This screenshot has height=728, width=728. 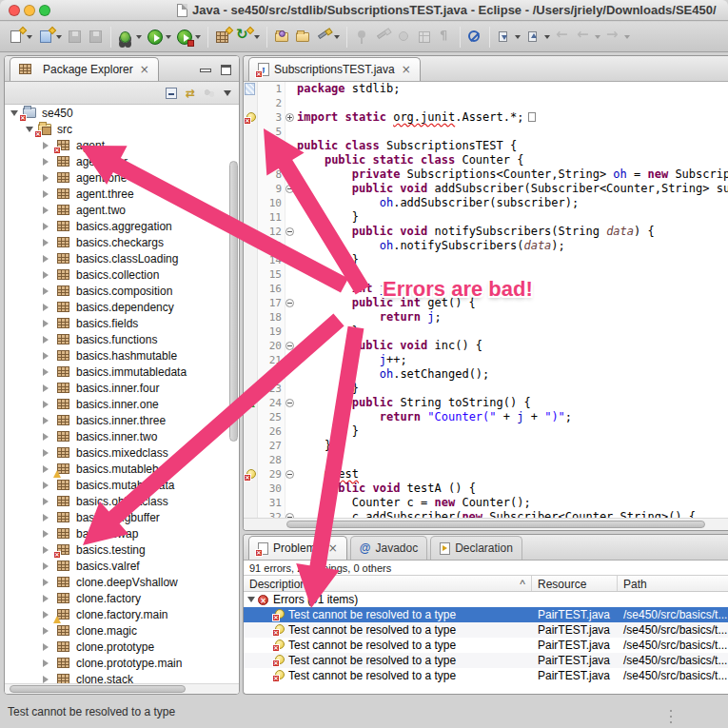 I want to click on tree-item-basics.collection: basics.collection, so click(x=122, y=274).